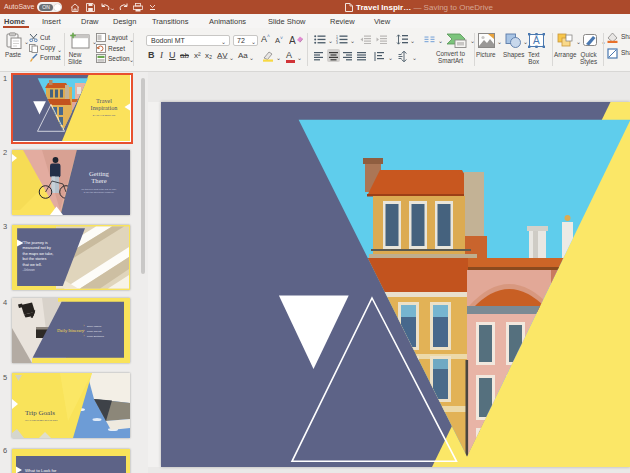  I want to click on svg-text: Daily Itinerary, so click(71, 330).